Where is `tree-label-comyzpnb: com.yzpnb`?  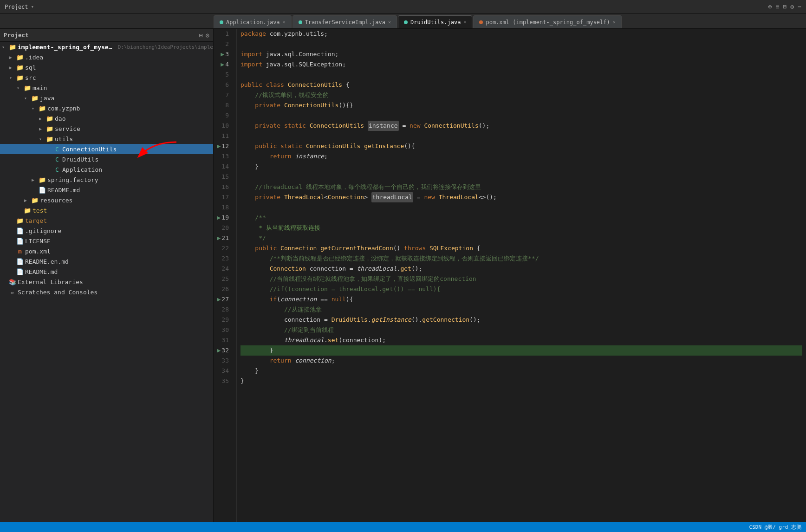
tree-label-comyzpnb: com.yzpnb is located at coordinates (130, 109).